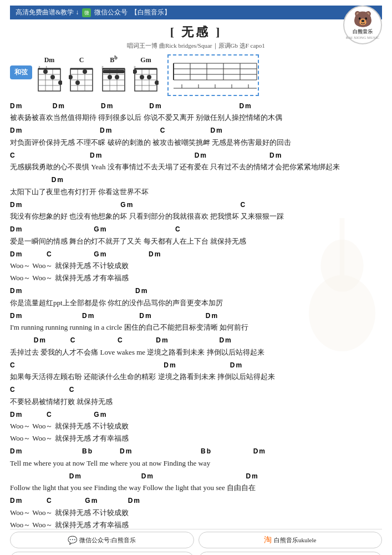 This screenshot has width=392, height=555. I want to click on chord-line: Dm Gm C, so click(196, 205).